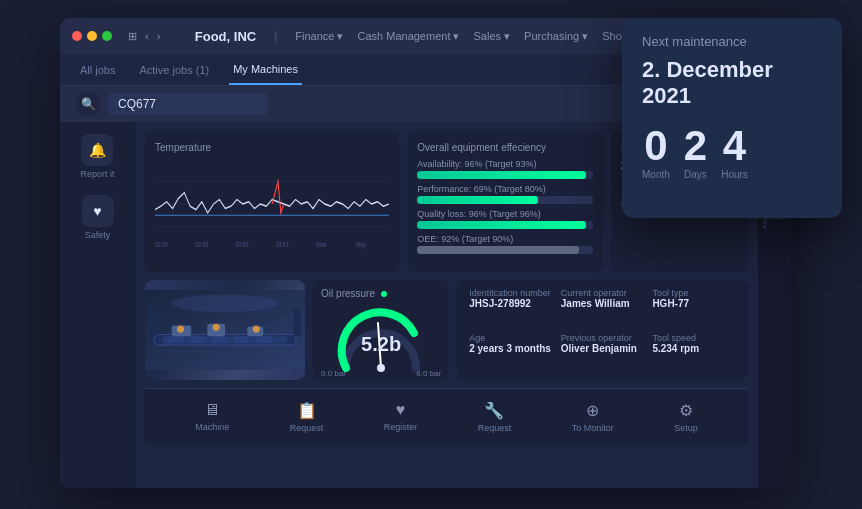 The image size is (862, 509). Describe the element at coordinates (98, 211) in the screenshot. I see `safety-icon: ♥` at that location.